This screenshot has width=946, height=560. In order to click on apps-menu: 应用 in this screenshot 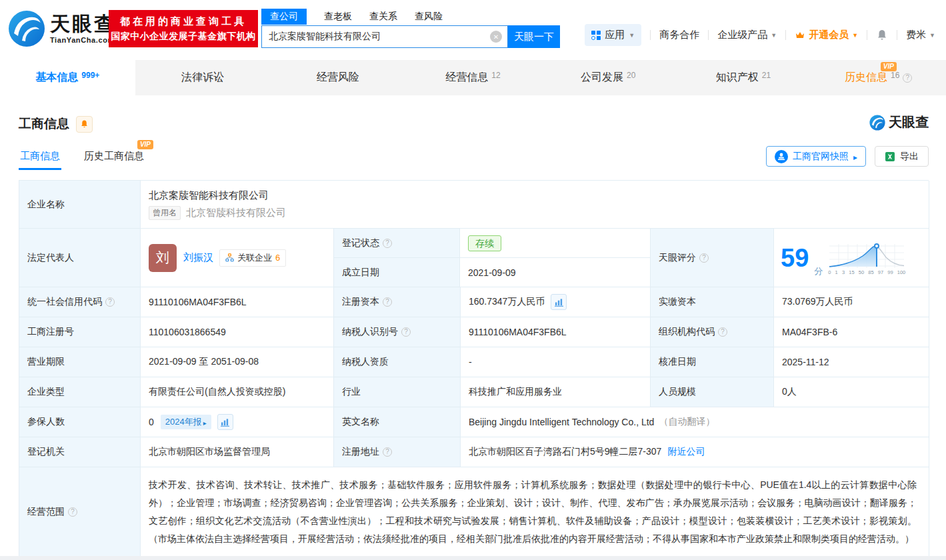, I will do `click(613, 35)`.